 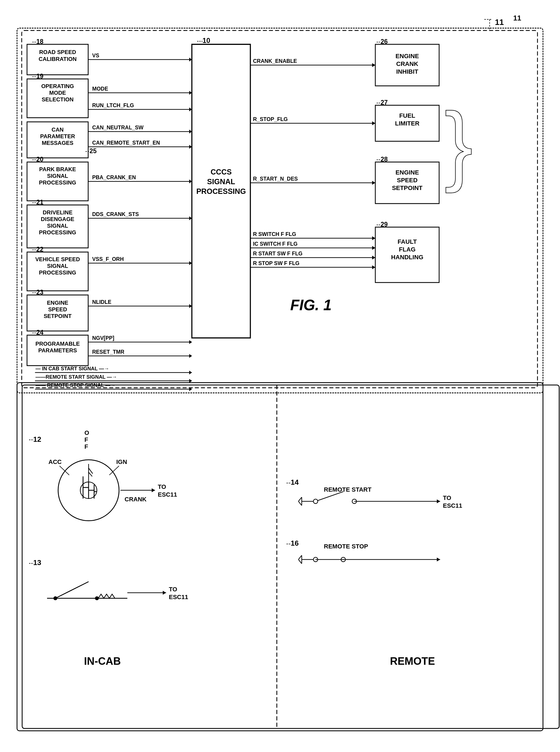 I want to click on svg-text: MODE, so click(x=100, y=89).